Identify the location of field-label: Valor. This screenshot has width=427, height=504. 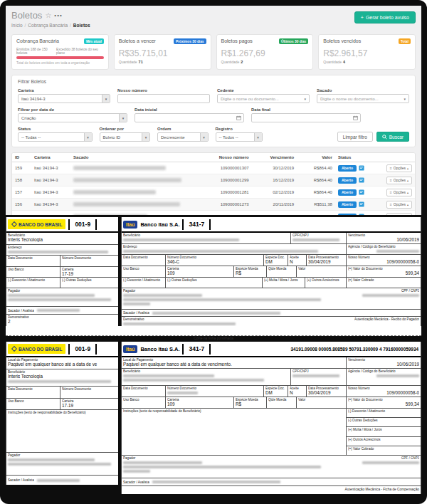
(322, 269).